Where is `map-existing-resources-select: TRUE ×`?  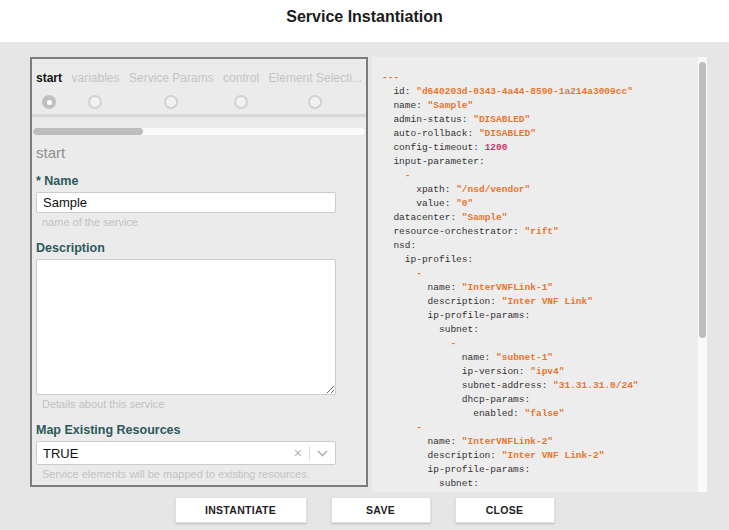
map-existing-resources-select: TRUE × is located at coordinates (186, 453).